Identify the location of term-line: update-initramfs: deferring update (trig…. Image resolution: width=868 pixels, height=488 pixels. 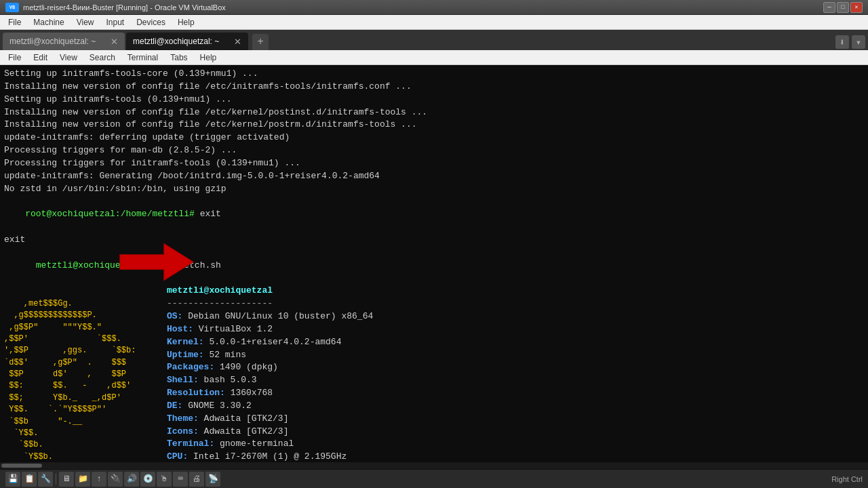
(434, 138).